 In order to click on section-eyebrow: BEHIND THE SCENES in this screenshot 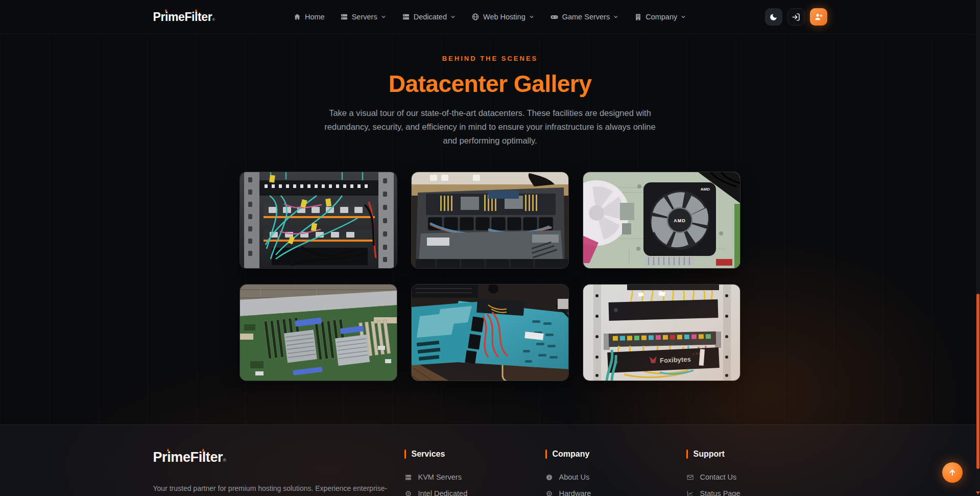, I will do `click(490, 58)`.